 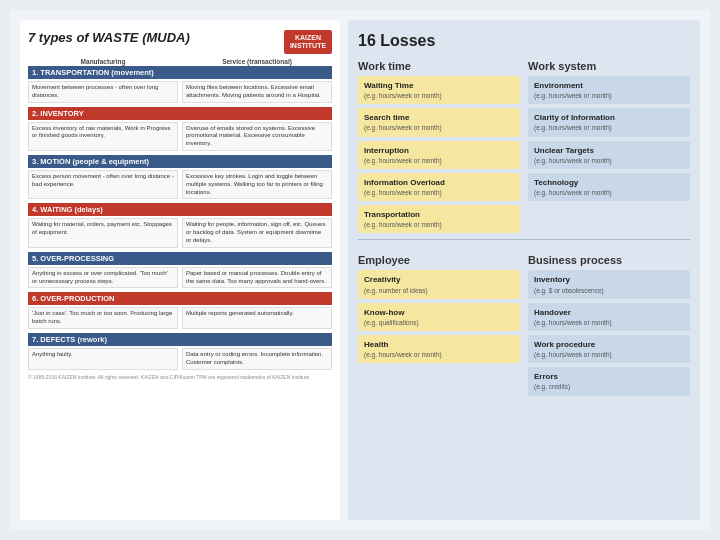 What do you see at coordinates (439, 214) in the screenshot?
I see `loss-card-title: Transportation` at bounding box center [439, 214].